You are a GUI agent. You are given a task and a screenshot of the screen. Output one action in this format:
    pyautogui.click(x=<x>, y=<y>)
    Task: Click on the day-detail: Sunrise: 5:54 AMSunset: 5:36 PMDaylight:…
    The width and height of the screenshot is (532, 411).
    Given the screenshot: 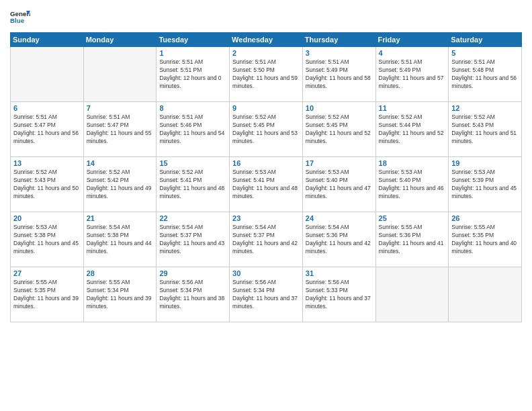 What is the action you would take?
    pyautogui.click(x=339, y=240)
    